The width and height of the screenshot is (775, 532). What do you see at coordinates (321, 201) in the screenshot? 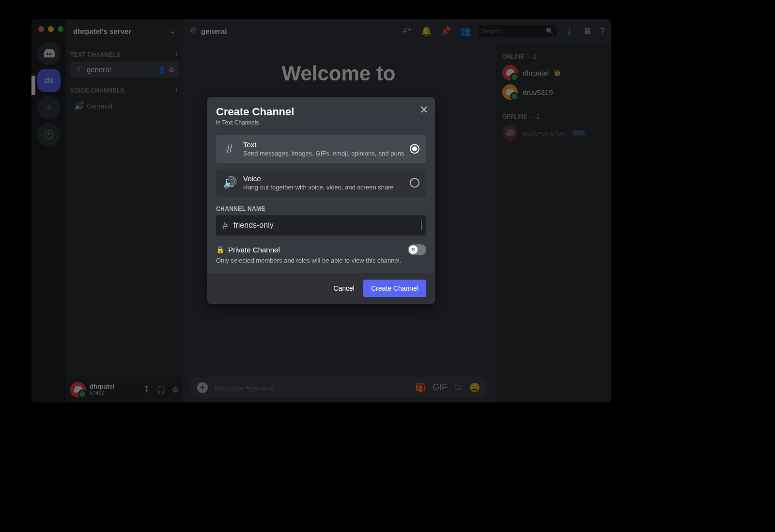
I see `create-channel-modal: ✕ Create Channel in Text Channels # Text…` at bounding box center [321, 201].